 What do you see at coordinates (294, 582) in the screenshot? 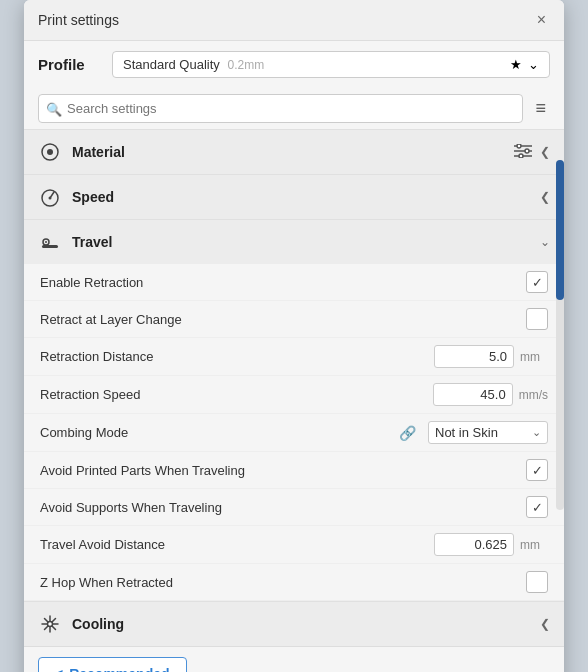
I see `table-row: Z Hop When Retracted` at bounding box center [294, 582].